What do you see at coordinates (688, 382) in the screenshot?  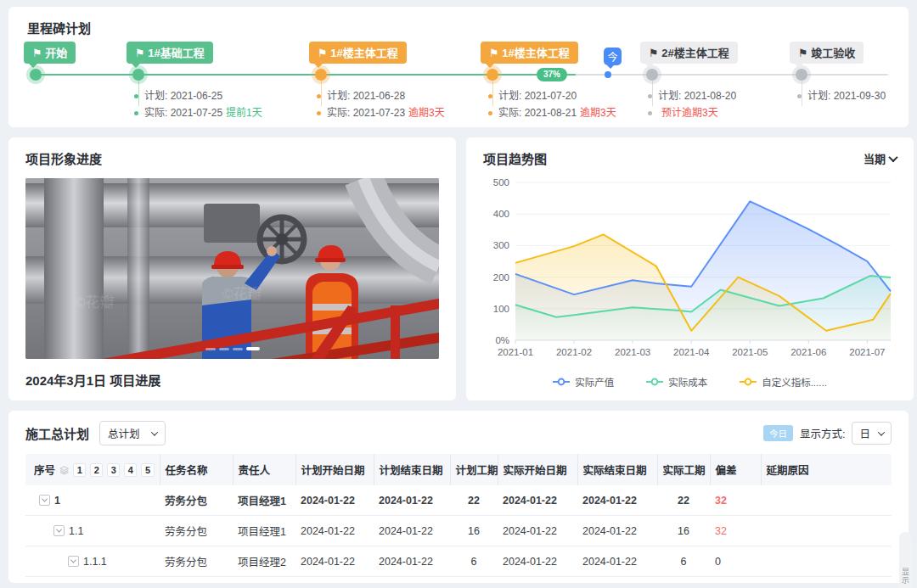 I see `legend-label: 实际成本` at bounding box center [688, 382].